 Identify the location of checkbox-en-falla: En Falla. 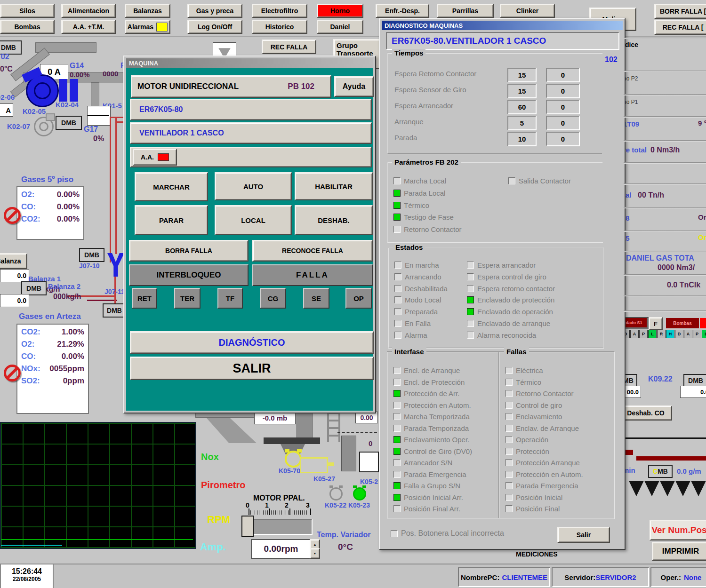
(412, 323).